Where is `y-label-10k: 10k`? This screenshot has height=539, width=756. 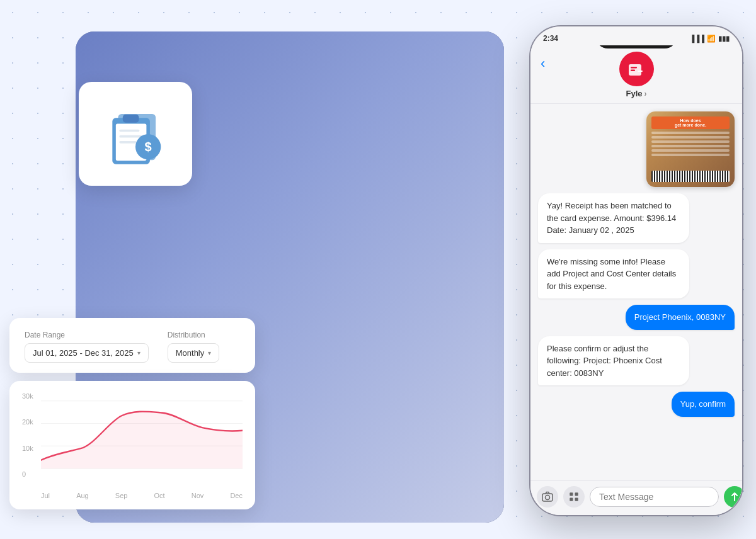
y-label-10k: 10k is located at coordinates (28, 448).